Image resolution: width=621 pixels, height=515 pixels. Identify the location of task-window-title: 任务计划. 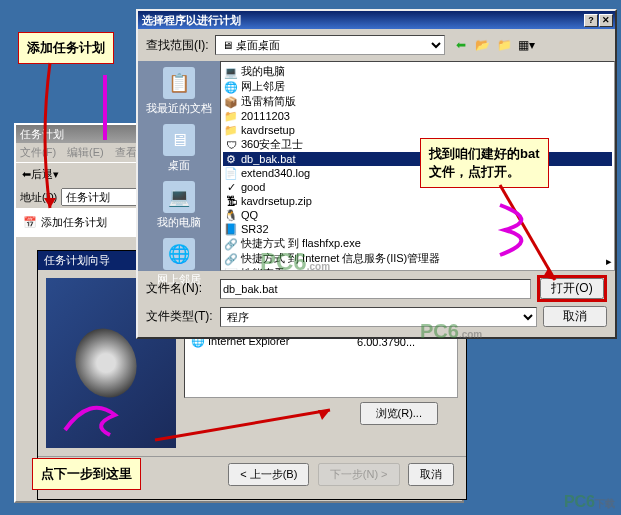
(42, 134).